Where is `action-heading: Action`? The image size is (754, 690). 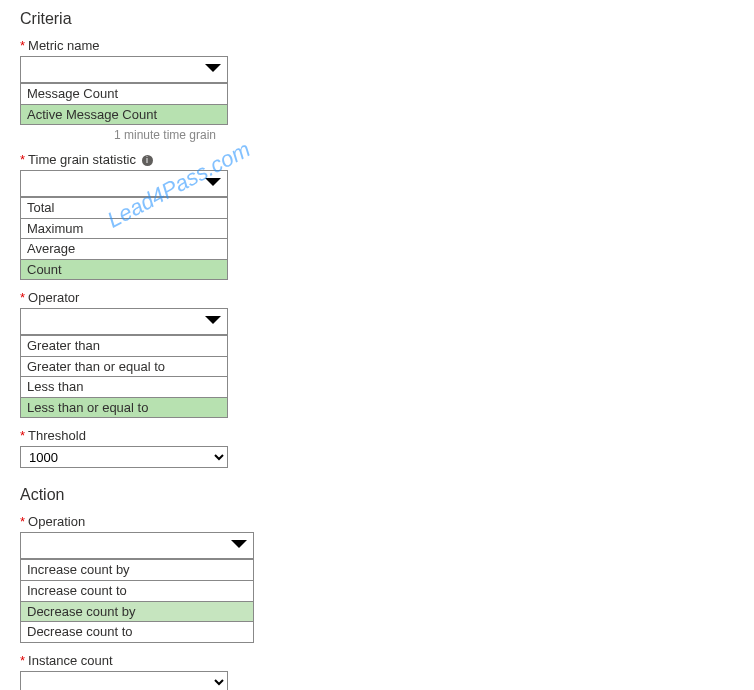
action-heading: Action is located at coordinates (377, 495).